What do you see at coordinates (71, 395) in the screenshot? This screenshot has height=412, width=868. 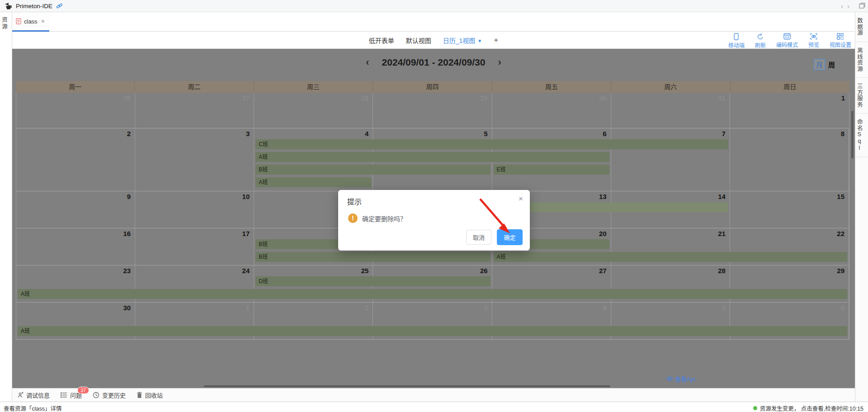 I see `issues-button: 问题 37` at bounding box center [71, 395].